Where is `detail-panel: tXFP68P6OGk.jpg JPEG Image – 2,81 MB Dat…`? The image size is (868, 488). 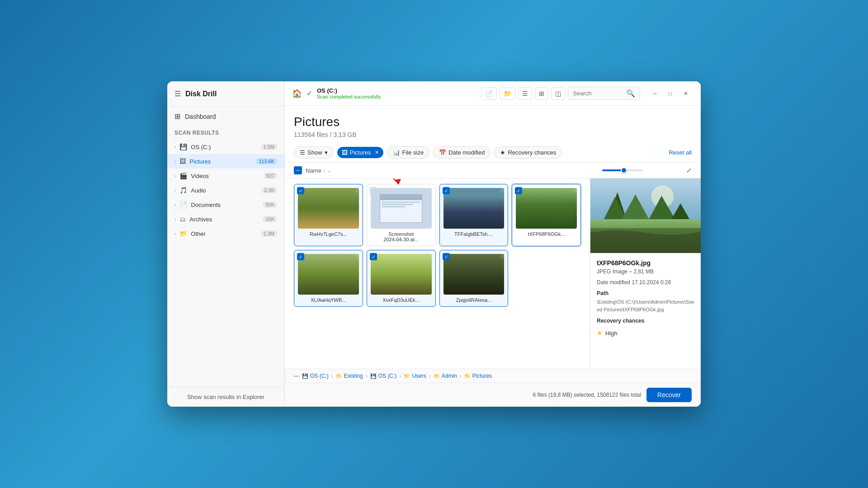 detail-panel: tXFP68P6OGk.jpg JPEG Image – 2,81 MB Dat… is located at coordinates (646, 274).